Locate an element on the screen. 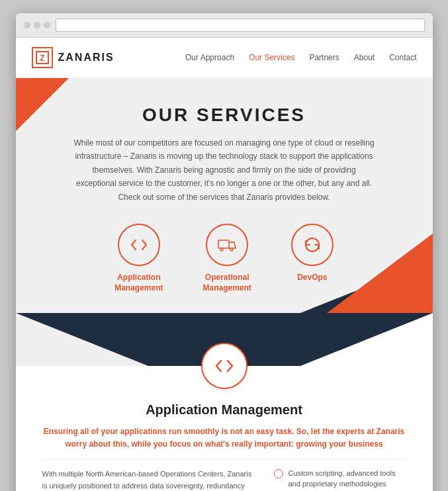  logo-icon: Z is located at coordinates (42, 58).